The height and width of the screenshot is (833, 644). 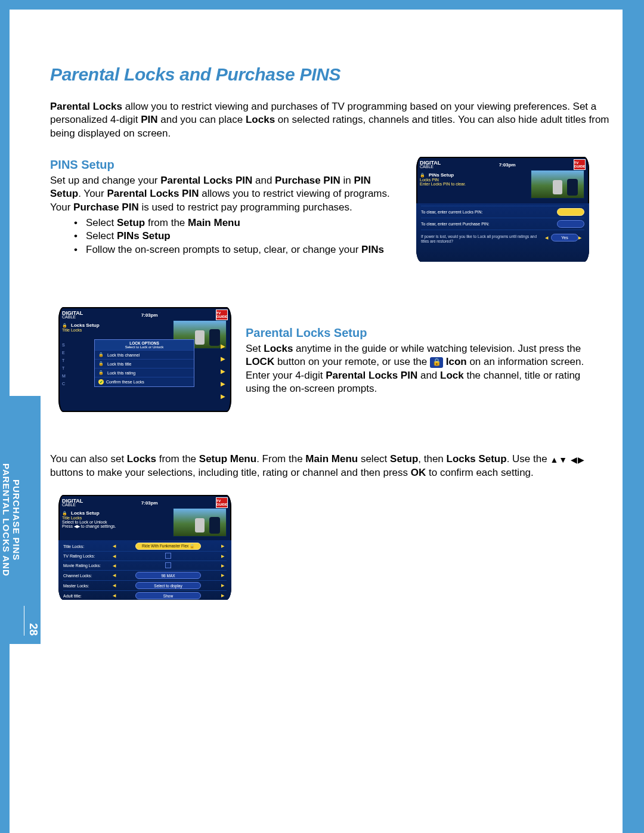 I want to click on t: . Your, so click(x=92, y=193).